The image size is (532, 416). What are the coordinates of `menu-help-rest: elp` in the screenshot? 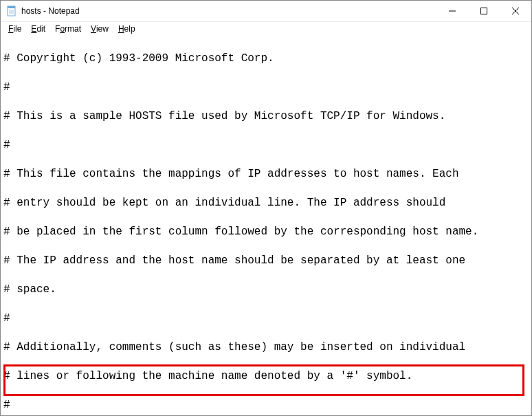 It's located at (130, 29).